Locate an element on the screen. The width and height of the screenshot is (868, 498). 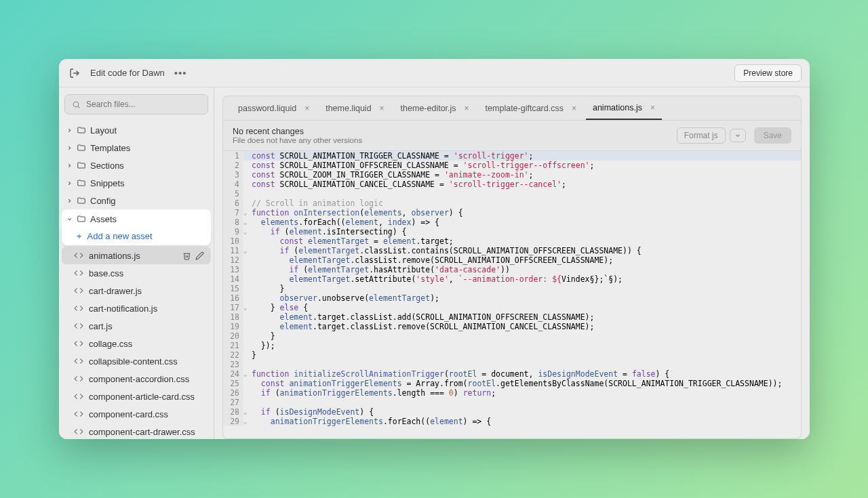
code-line: 6// Scroll in animation logic is located at coordinates (512, 203).